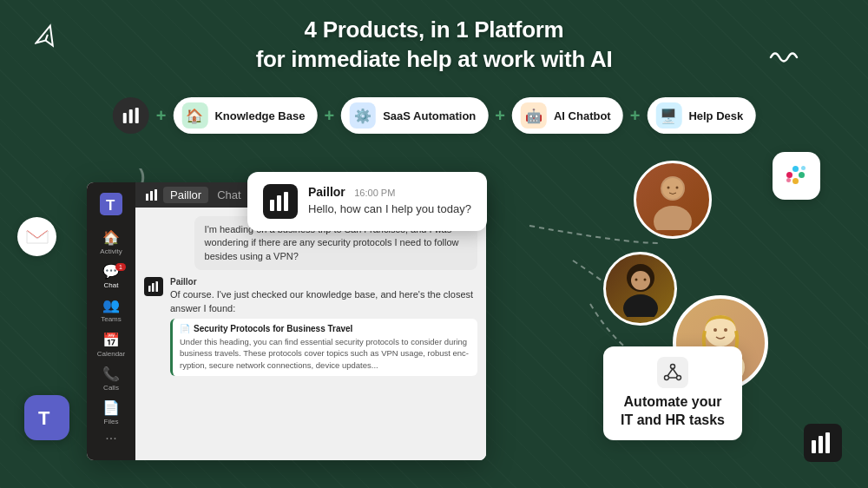 This screenshot has width=868, height=488. Describe the element at coordinates (641, 288) in the screenshot. I see `avatar-woman-afro` at that location.